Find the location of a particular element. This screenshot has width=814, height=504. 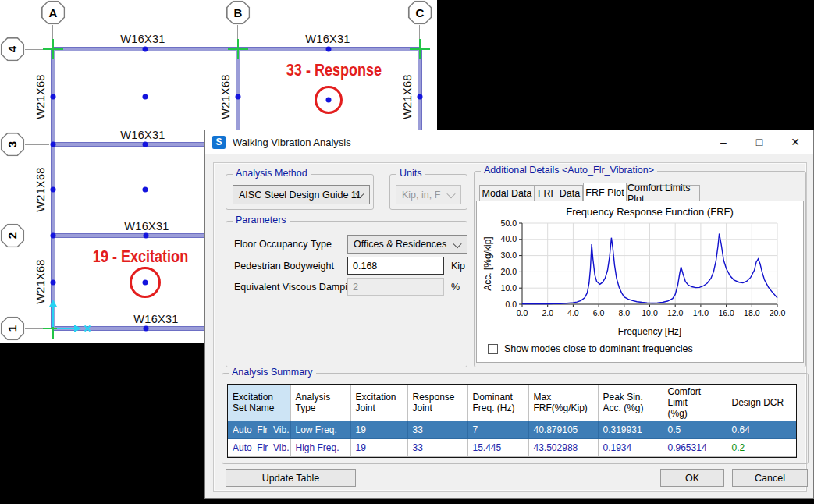

grid-bubble-c: C is located at coordinates (420, 12).